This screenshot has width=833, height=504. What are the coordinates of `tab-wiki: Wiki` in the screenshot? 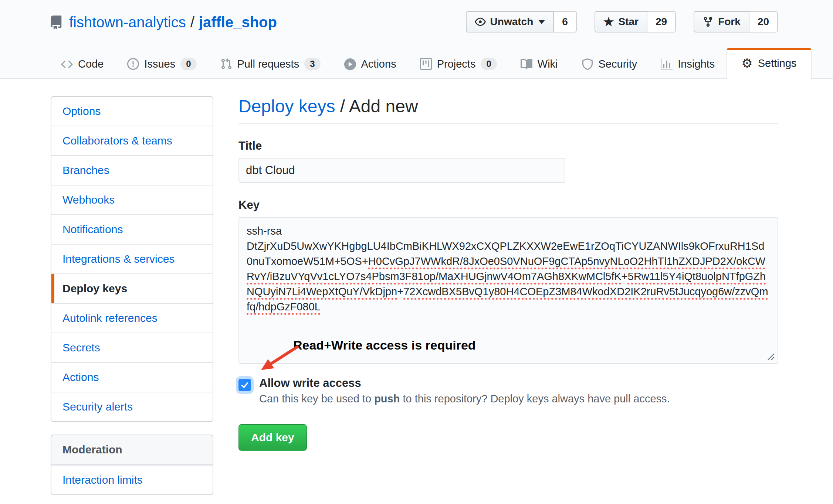 It's located at (539, 64).